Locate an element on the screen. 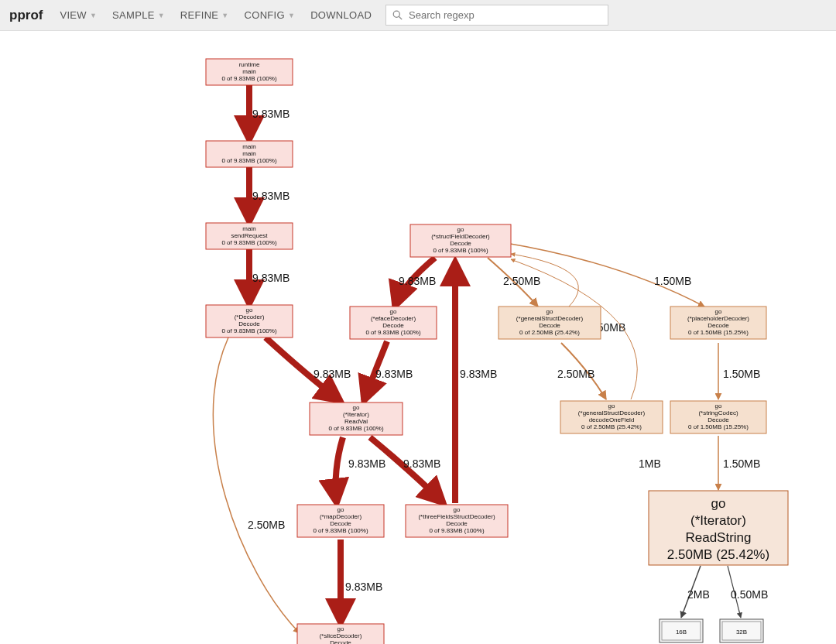 This screenshot has width=836, height=644. menu-sample: SAMPLE▼ is located at coordinates (139, 15).